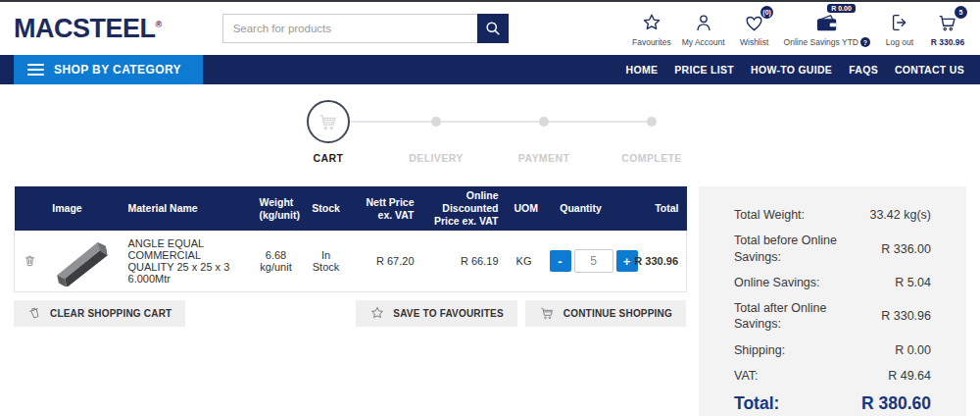 The image size is (980, 416). I want to click on clear-cart-button: CLEAR SHOPPING CART, so click(100, 314).